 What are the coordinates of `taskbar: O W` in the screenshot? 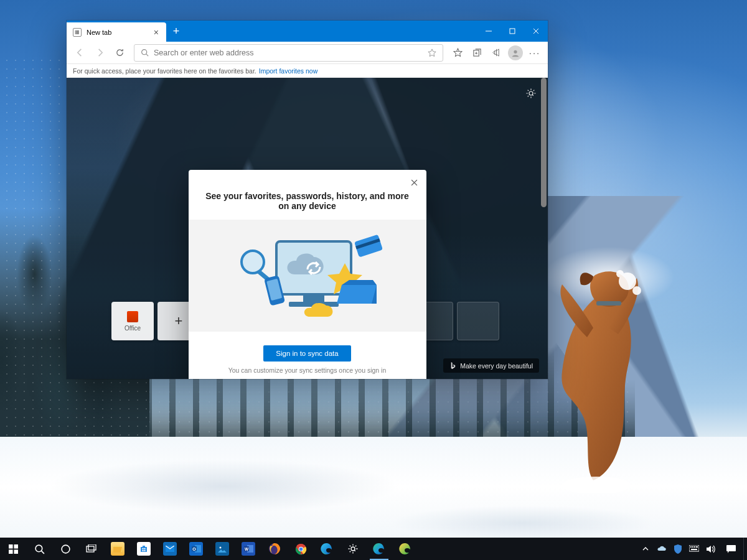 It's located at (374, 549).